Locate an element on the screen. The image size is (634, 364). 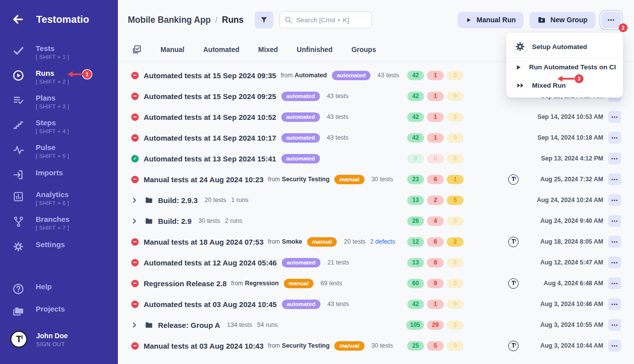
menu-item-setup-automated: Setup Automated is located at coordinates (565, 47).